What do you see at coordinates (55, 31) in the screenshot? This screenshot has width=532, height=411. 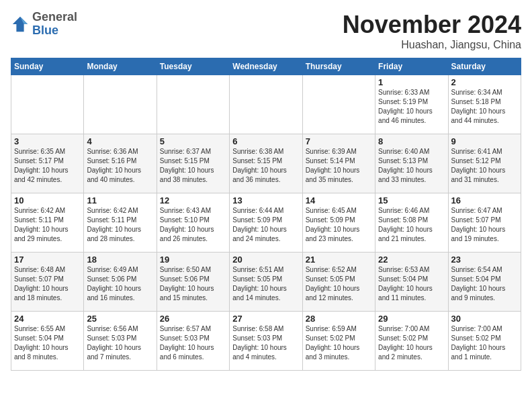 I see `logo-blue-text: Blue` at bounding box center [55, 31].